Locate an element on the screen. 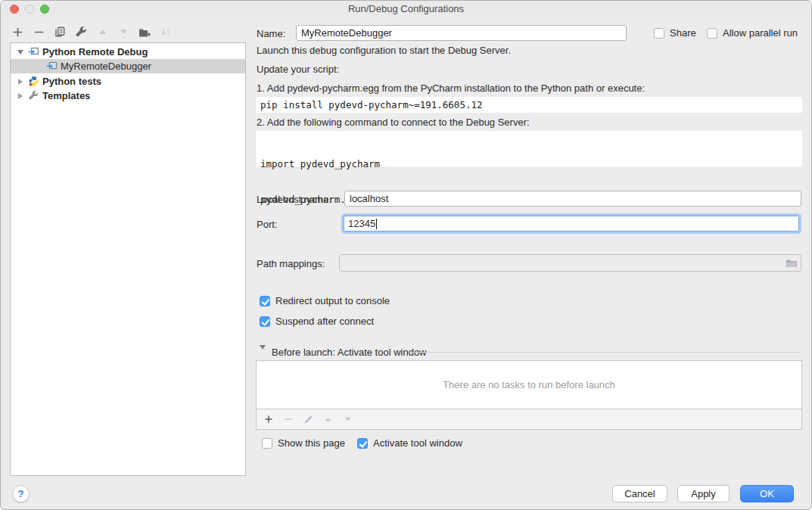 Image resolution: width=812 pixels, height=510 pixels. redirect-output-label: Redirect output to console is located at coordinates (333, 301).